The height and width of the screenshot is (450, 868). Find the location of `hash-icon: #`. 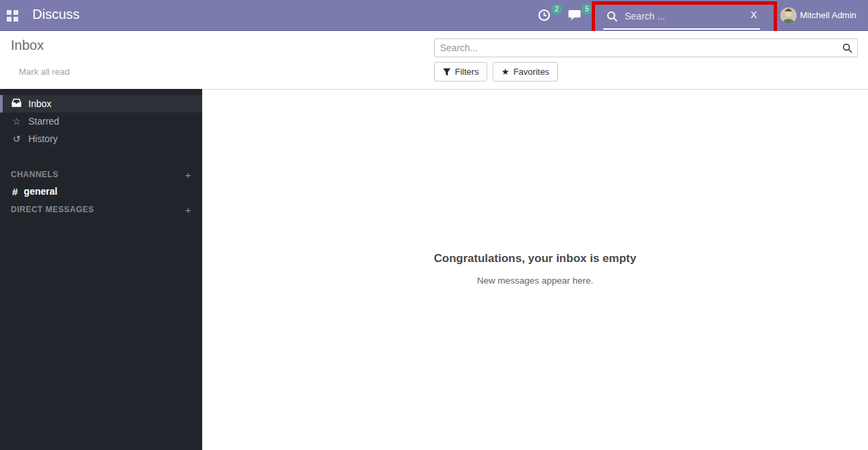

hash-icon: # is located at coordinates (15, 191).